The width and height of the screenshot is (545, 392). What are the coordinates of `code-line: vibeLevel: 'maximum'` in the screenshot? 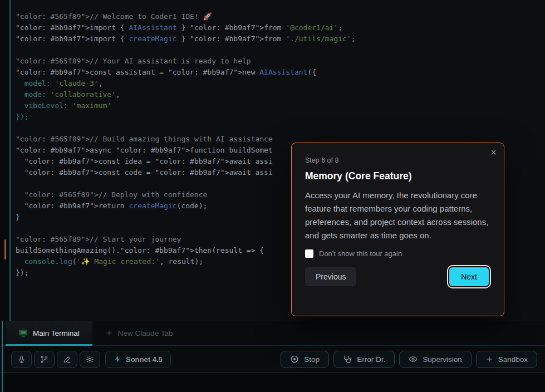 It's located at (186, 106).